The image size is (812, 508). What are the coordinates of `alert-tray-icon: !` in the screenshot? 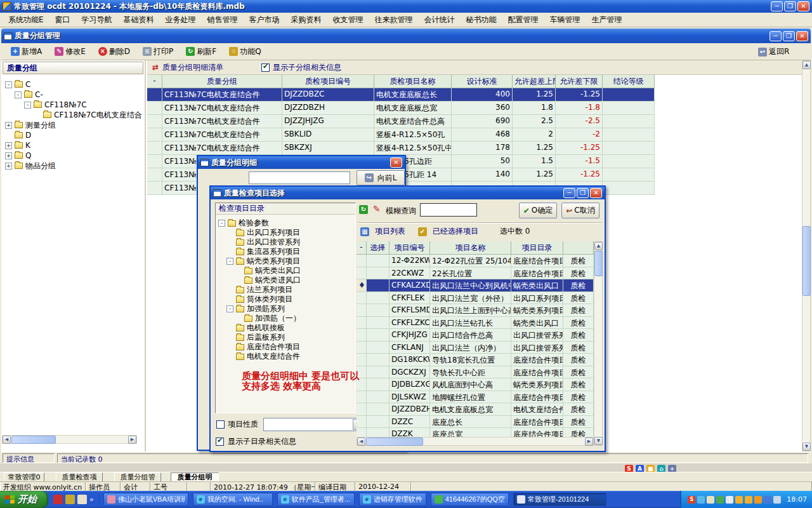 It's located at (730, 500).